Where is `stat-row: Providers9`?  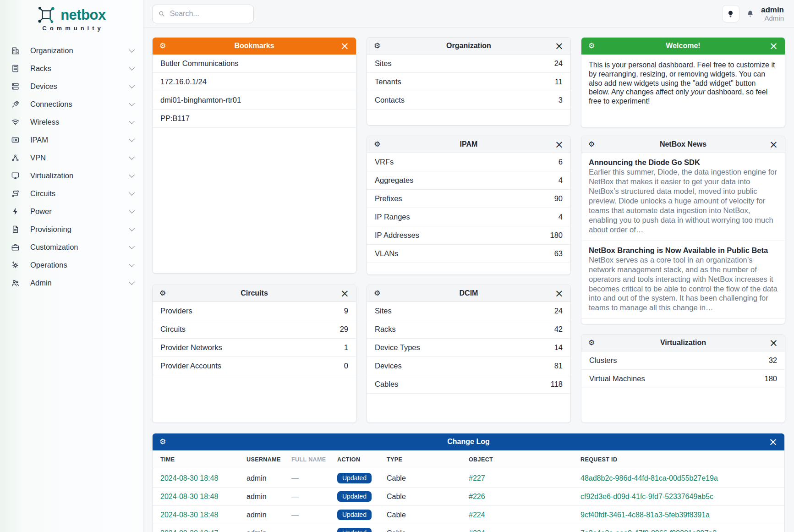 stat-row: Providers9 is located at coordinates (254, 311).